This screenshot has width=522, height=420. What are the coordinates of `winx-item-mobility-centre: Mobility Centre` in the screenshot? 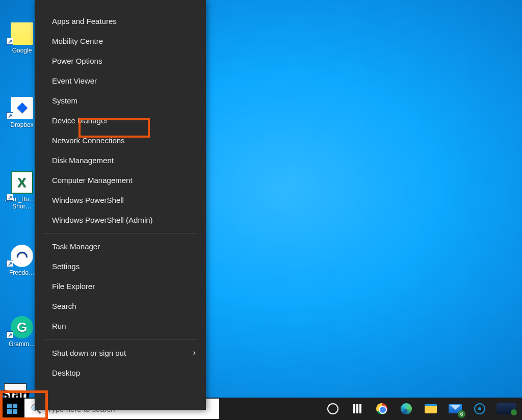 It's located at (120, 41).